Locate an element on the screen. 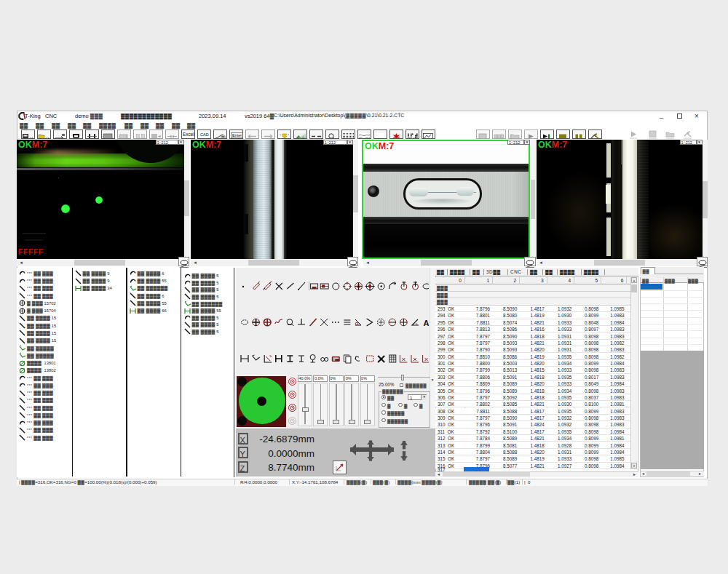  svg-text: Z is located at coordinates (243, 469).